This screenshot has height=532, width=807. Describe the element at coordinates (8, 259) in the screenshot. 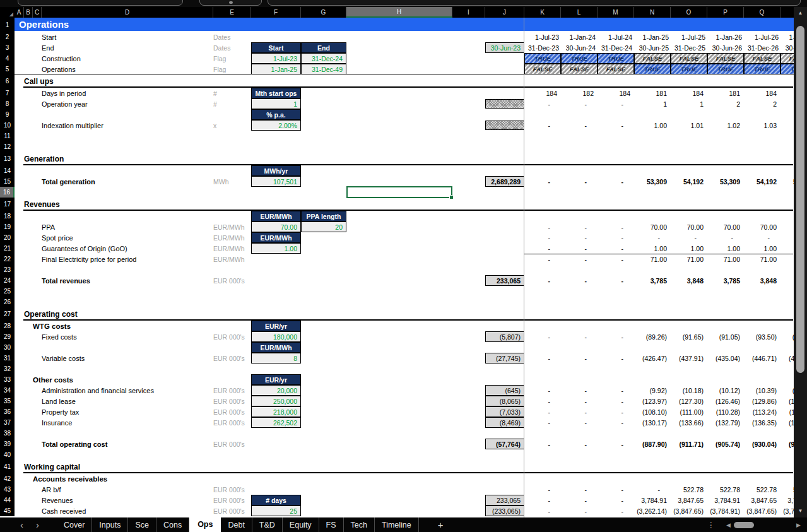

I see `row-header-22: 22` at that location.